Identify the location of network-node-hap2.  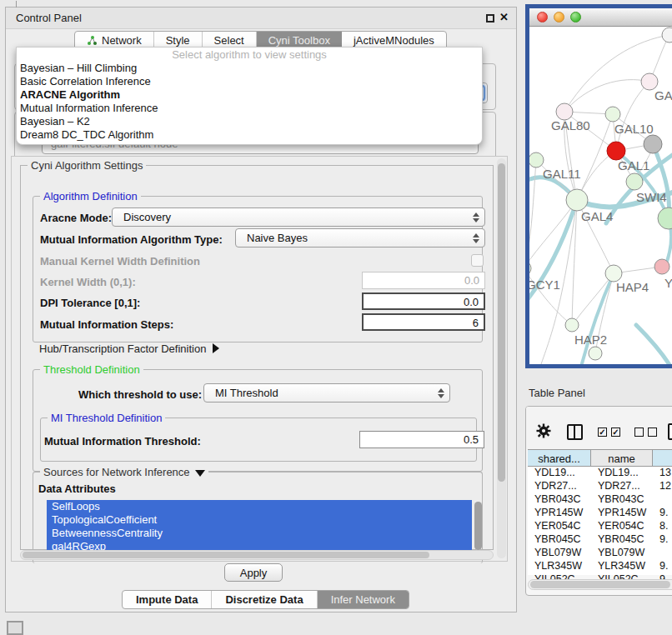
(572, 325).